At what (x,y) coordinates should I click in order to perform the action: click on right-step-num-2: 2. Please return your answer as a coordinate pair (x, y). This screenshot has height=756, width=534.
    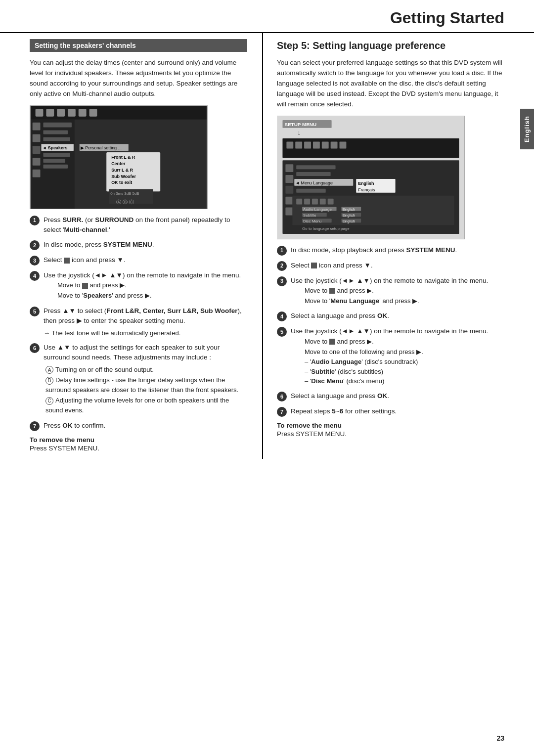
    Looking at the image, I should click on (282, 266).